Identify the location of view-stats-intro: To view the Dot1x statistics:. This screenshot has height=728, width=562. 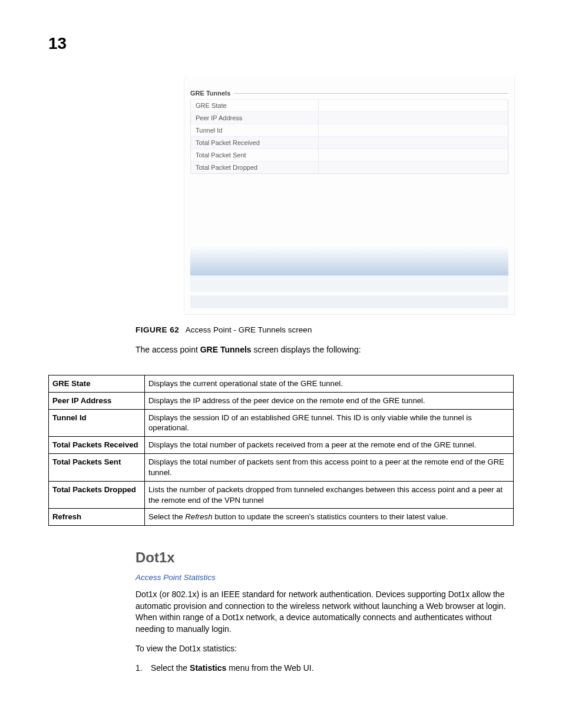
(325, 649).